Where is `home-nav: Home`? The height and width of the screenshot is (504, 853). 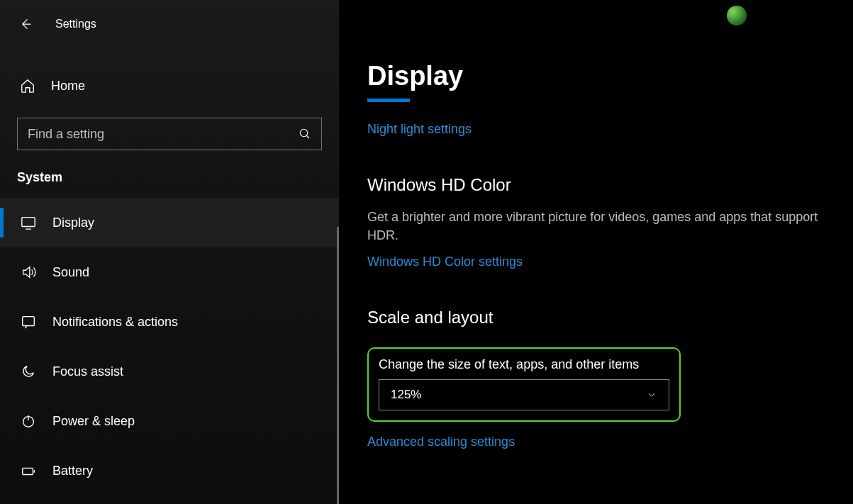 home-nav: Home is located at coordinates (169, 86).